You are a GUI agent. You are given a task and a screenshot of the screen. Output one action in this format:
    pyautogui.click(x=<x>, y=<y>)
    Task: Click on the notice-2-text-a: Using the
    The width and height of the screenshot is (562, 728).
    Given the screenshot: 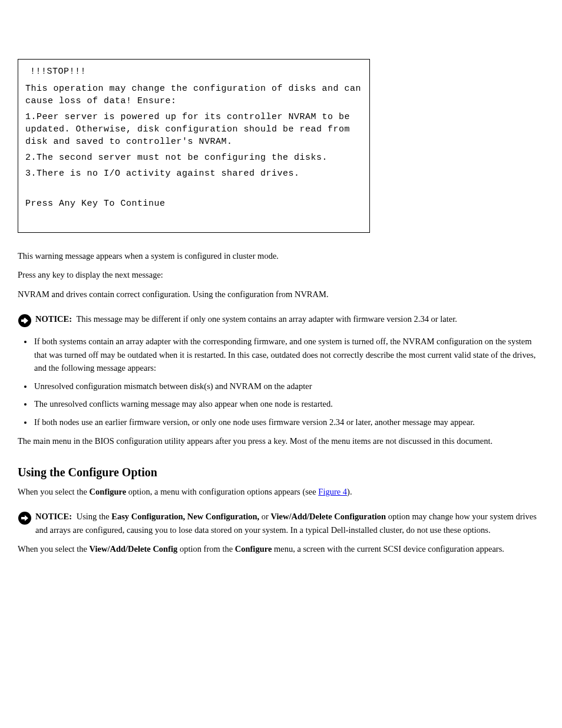 What is the action you would take?
    pyautogui.click(x=94, y=516)
    